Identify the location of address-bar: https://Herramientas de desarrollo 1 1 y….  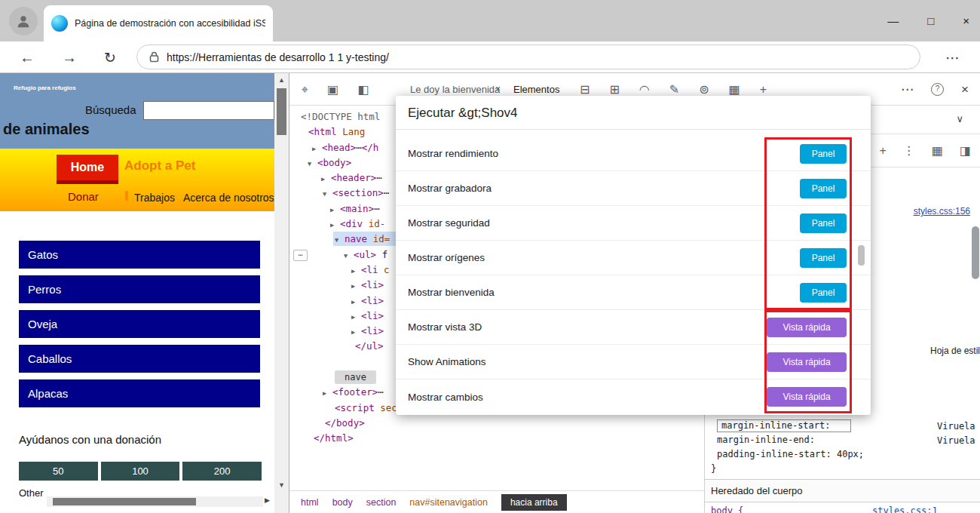
(528, 57).